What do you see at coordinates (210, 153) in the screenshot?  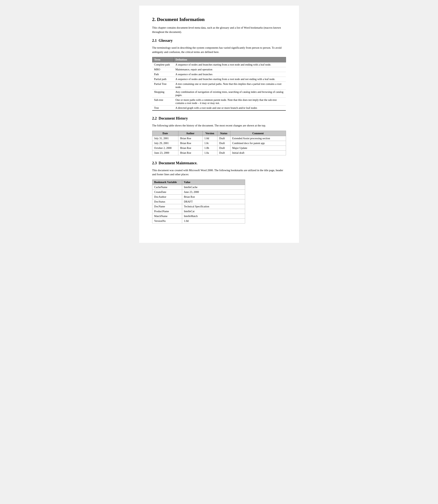 I see `history-cell: 1.0a` at bounding box center [210, 153].